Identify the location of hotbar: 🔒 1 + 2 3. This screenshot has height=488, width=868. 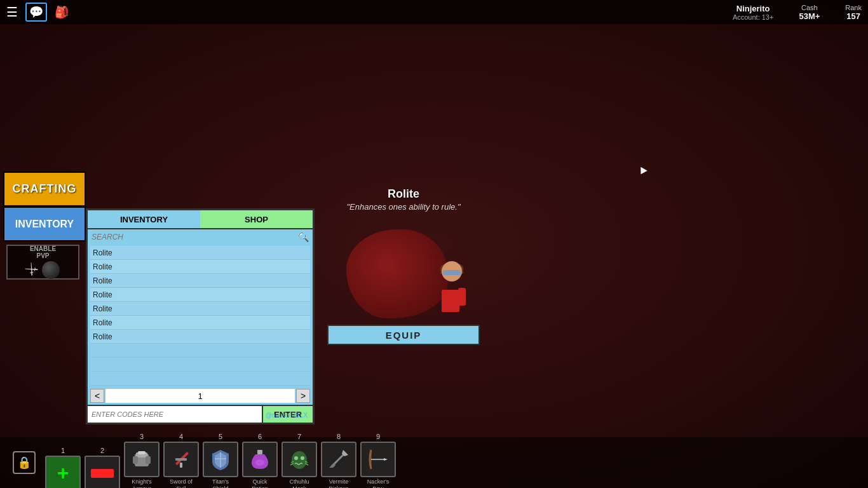
(434, 463).